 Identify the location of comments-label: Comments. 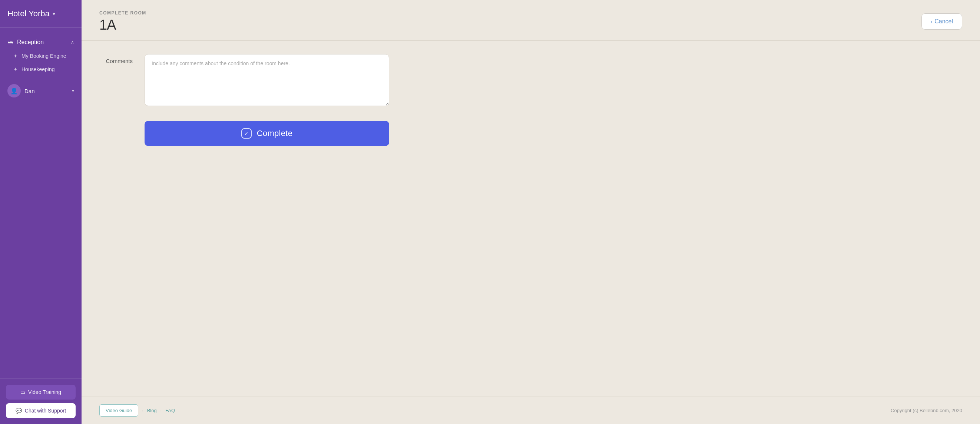
(116, 59).